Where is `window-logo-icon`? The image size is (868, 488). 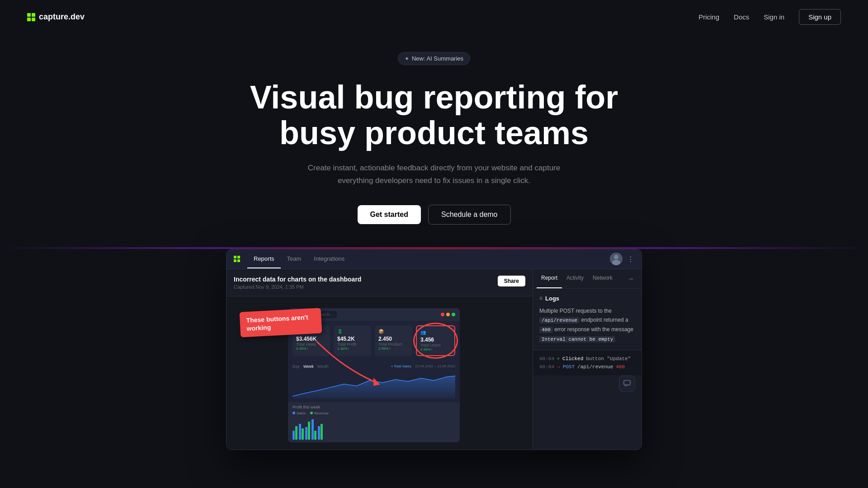
window-logo-icon is located at coordinates (237, 259).